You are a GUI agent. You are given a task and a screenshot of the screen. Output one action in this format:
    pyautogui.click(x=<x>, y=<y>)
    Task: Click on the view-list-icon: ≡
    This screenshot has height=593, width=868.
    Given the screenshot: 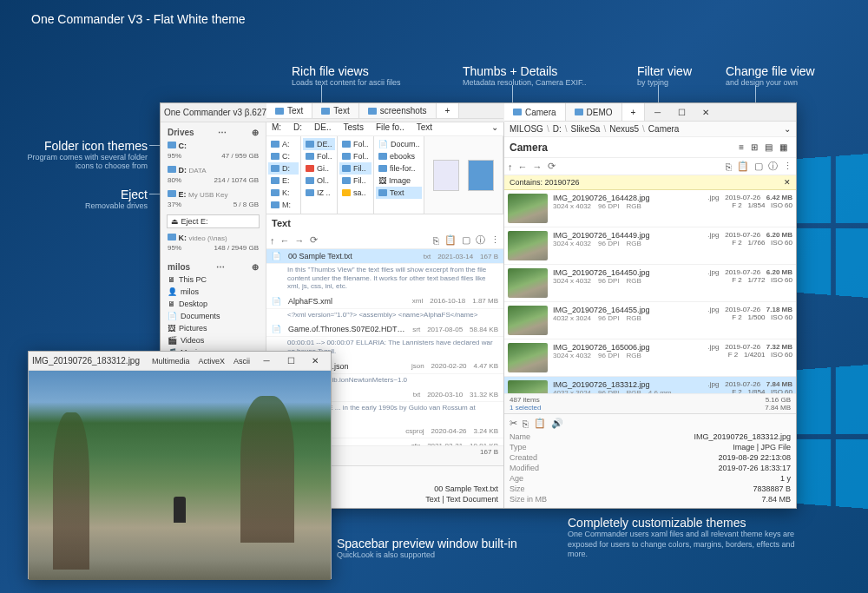 What is the action you would take?
    pyautogui.click(x=741, y=148)
    